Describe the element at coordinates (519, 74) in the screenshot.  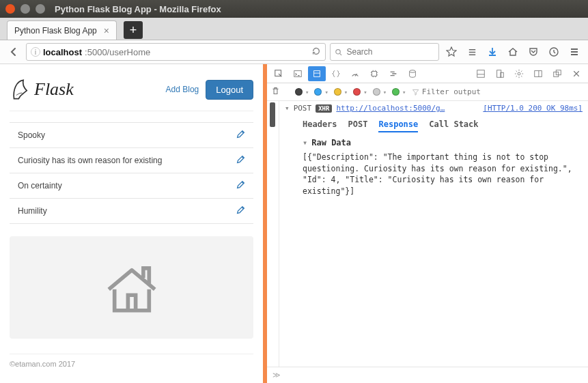
I see `settings-tool` at that location.